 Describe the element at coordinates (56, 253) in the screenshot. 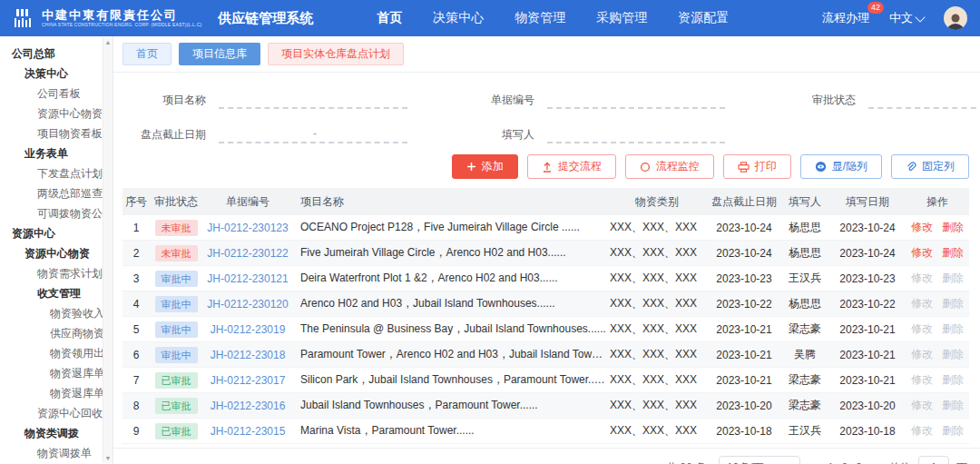

I see `sidebar-item: 资源中心物资` at that location.